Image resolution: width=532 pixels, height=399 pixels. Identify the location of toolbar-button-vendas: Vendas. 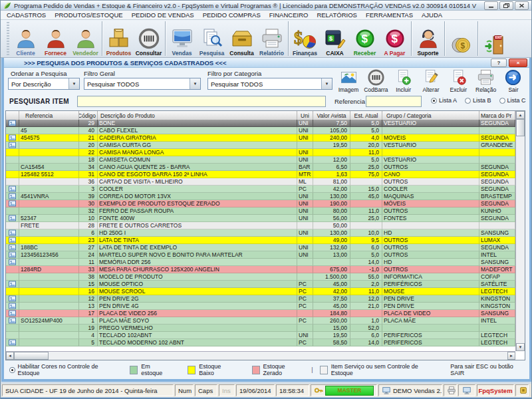
(182, 39).